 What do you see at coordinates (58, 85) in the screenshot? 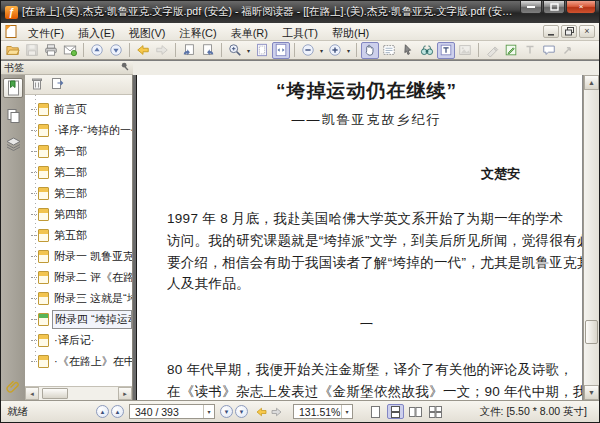
I see `expand-bookmark-button` at bounding box center [58, 85].